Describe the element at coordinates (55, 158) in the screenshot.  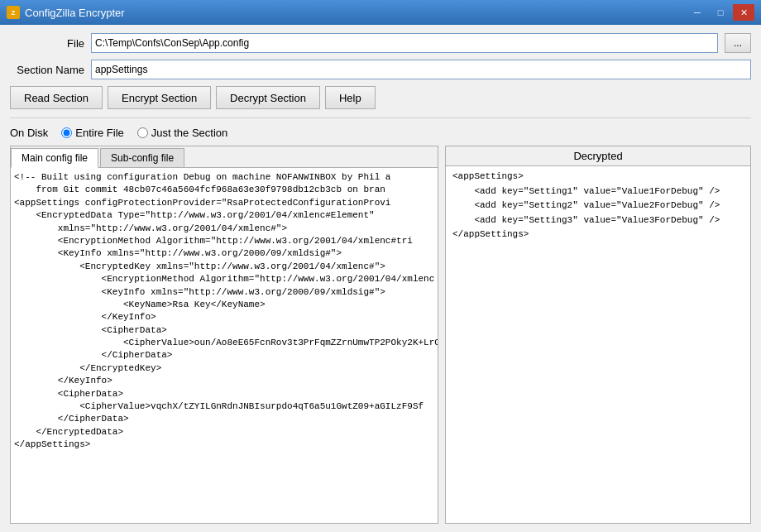
I see `tab-main-config: Main config file` at that location.